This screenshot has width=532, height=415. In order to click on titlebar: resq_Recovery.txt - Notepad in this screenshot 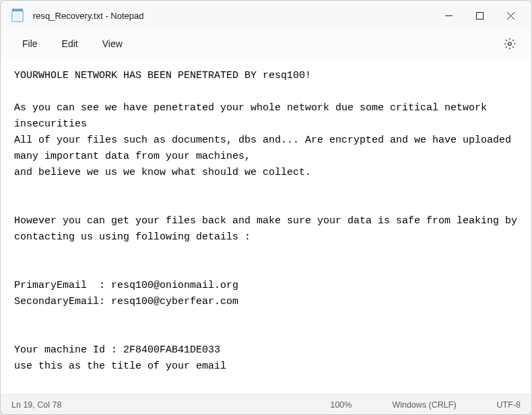, I will do `click(266, 15)`.